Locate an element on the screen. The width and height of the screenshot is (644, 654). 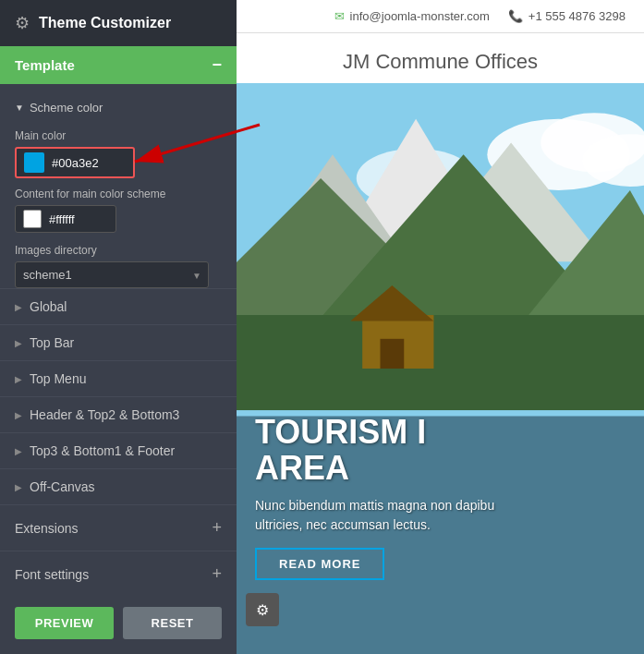
phone-contact: 📞 +1 555 4876 3298 is located at coordinates (567, 17).